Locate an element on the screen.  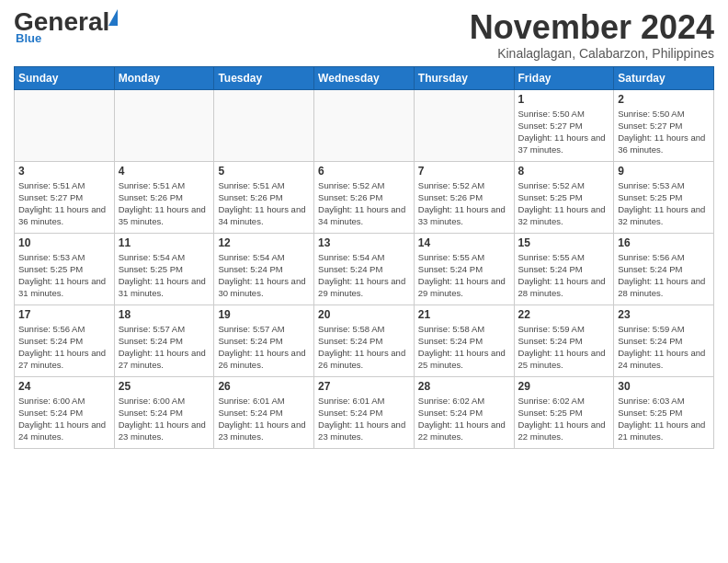
weekday-header: Wednesday is located at coordinates (364, 77).